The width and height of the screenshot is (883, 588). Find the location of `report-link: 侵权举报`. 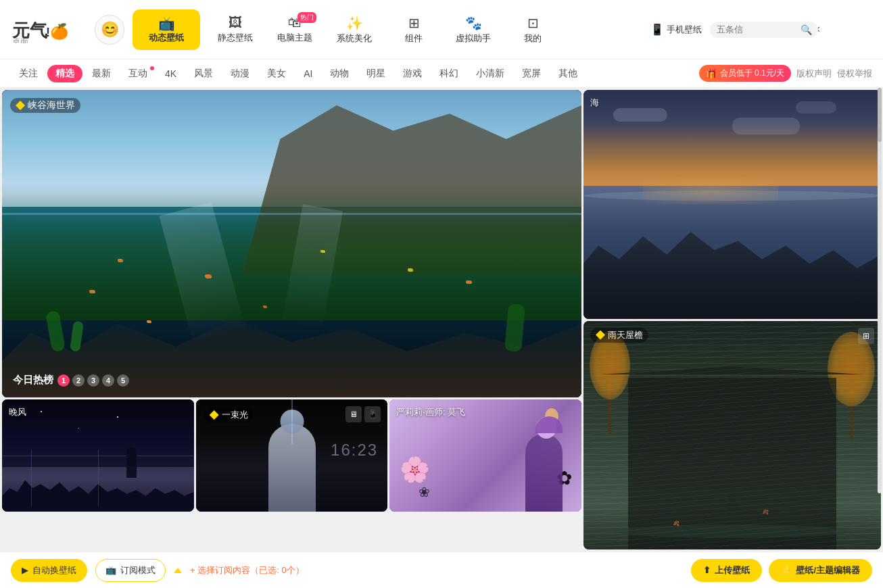

report-link: 侵权举报 is located at coordinates (855, 74).